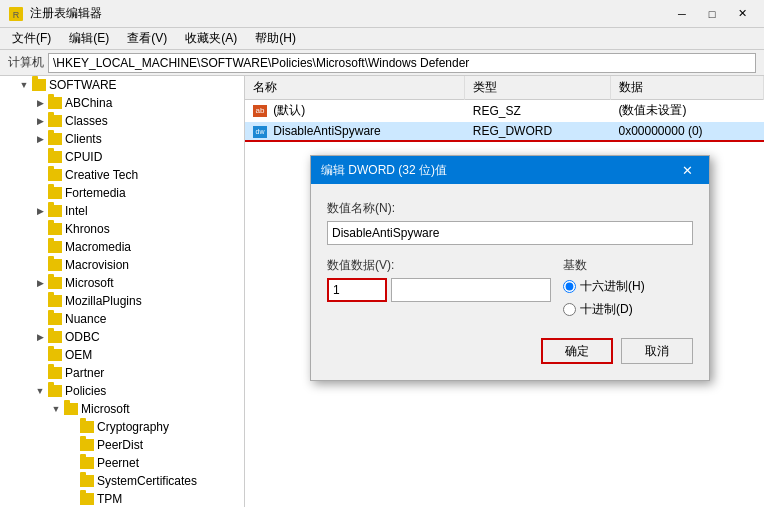 This screenshot has width=764, height=507. What do you see at coordinates (56, 409) in the screenshot?
I see `toggle-policies-microsoft: ▼` at bounding box center [56, 409].